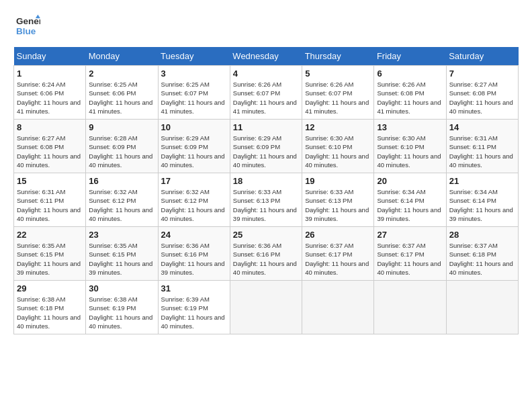 The image size is (532, 411). What do you see at coordinates (122, 128) in the screenshot?
I see `day-number: 9` at bounding box center [122, 128].